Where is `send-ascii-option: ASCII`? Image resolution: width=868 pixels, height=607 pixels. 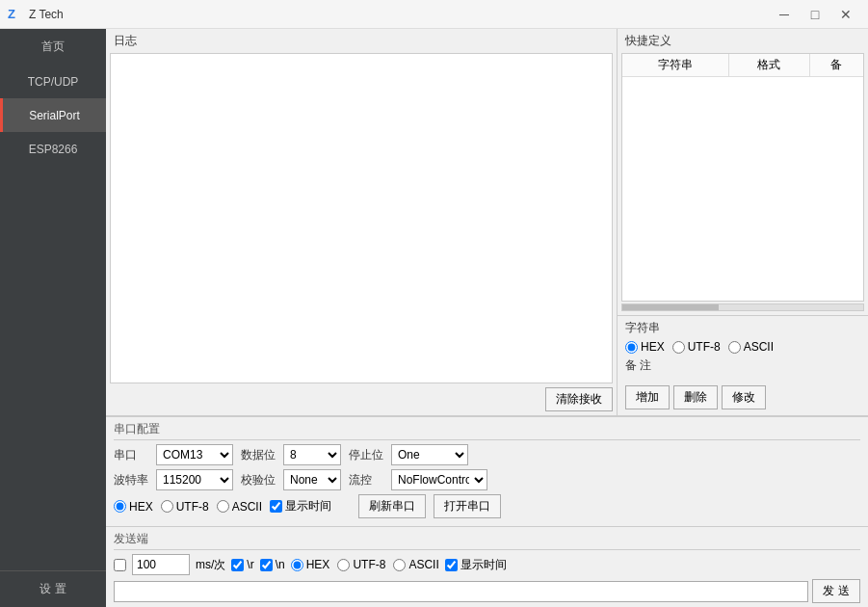
send-ascii-option: ASCII is located at coordinates (416, 565).